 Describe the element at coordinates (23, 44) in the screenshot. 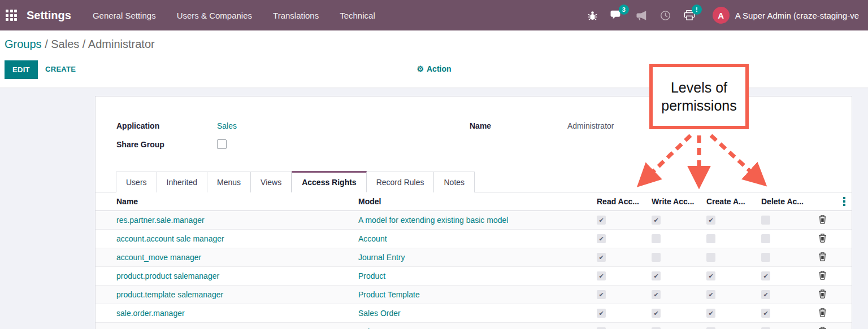

I see `breadcrumb-groups-link: Groups` at that location.